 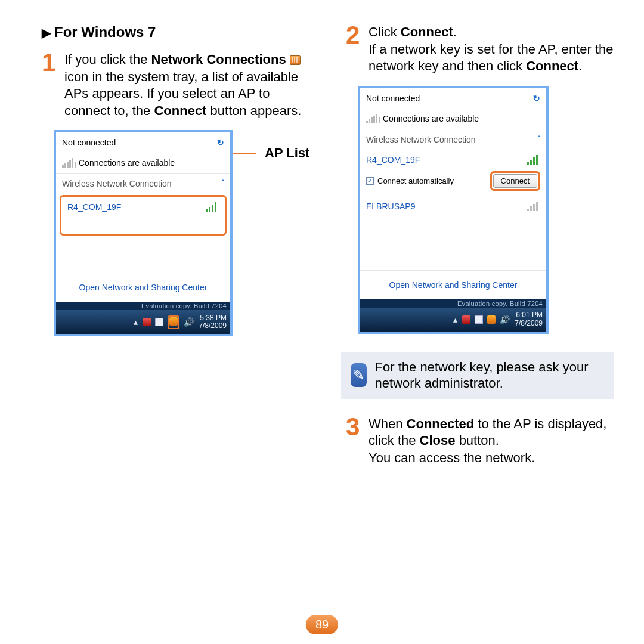 I want to click on page-number-badge: 89, so click(x=322, y=625).